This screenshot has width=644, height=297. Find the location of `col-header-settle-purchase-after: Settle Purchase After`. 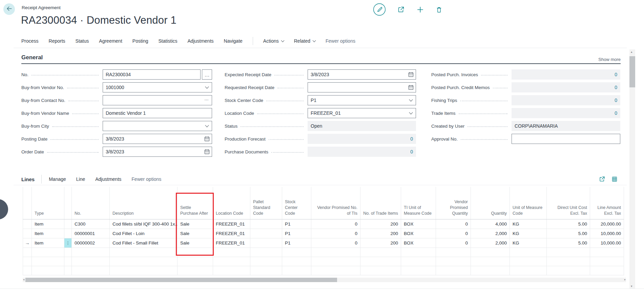

col-header-settle-purchase-after: Settle Purchase After is located at coordinates (195, 203).